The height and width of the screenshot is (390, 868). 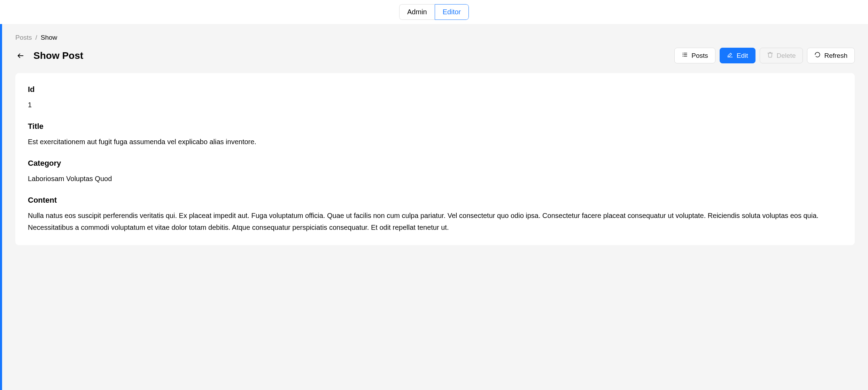 What do you see at coordinates (738, 56) in the screenshot?
I see `edit-button: Edit` at bounding box center [738, 56].